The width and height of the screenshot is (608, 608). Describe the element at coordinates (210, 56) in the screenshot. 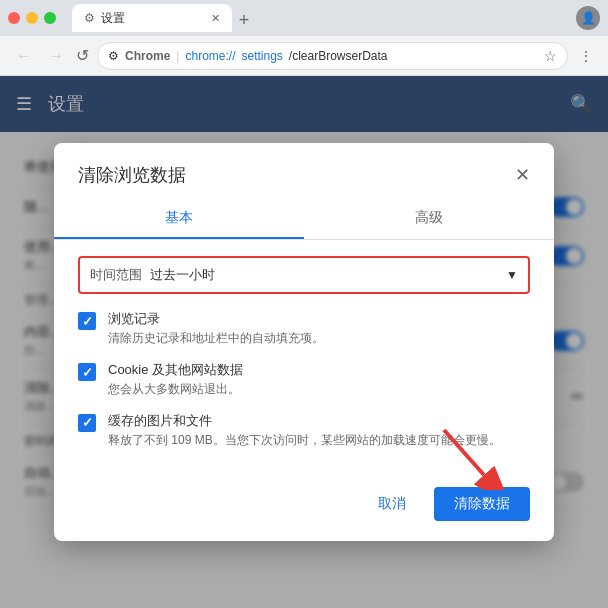

I see `url-settings-path: chrome://` at that location.